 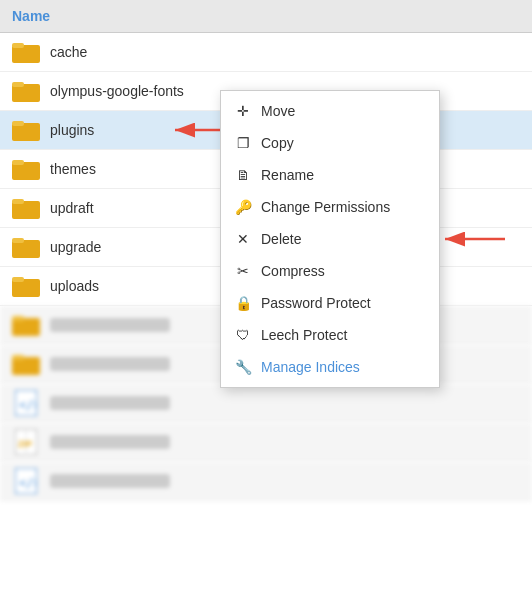 I want to click on file-name: themes, so click(x=73, y=169).